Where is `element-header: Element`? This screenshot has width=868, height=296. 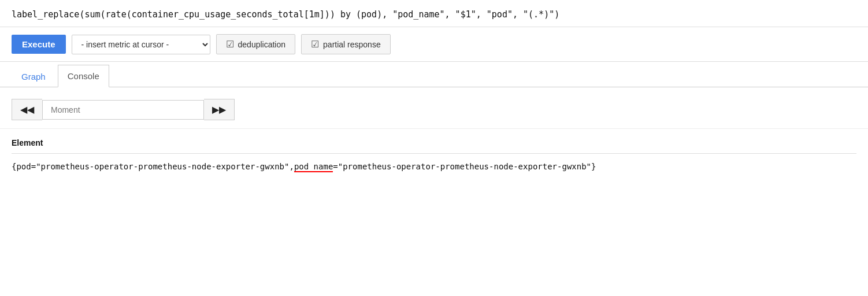
element-header: Element is located at coordinates (434, 143).